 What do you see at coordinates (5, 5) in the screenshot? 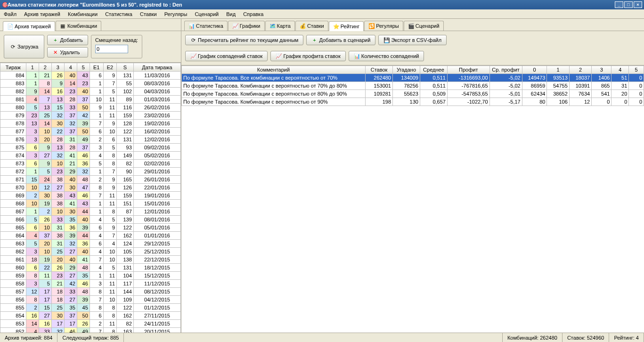
I see `app-icon: 🎯` at bounding box center [5, 5].